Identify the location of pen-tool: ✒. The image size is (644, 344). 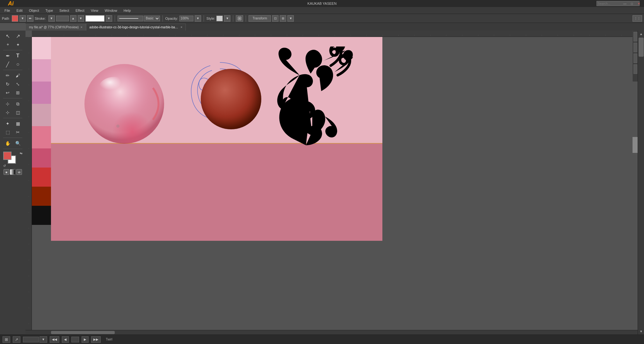
(8, 56).